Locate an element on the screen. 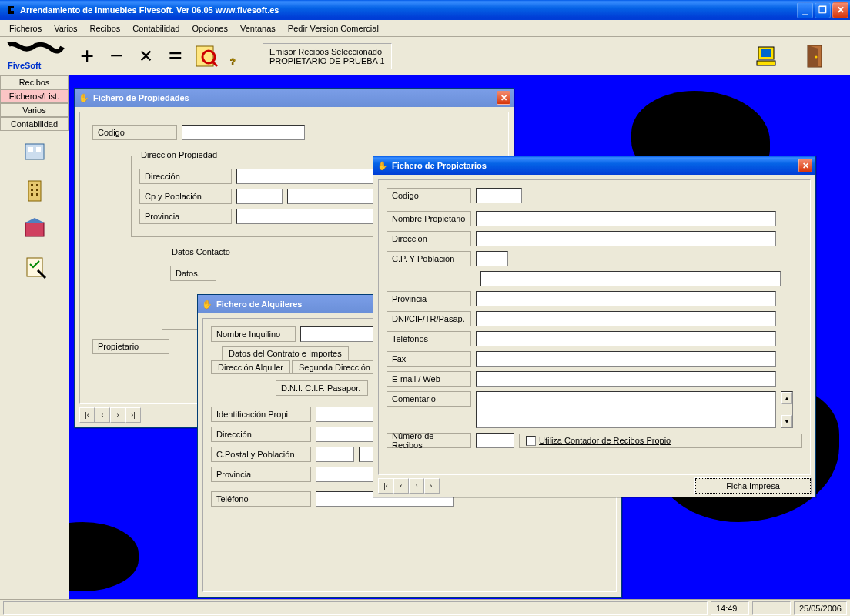 This screenshot has height=616, width=850. window-propiedades-titlebar: ✋ Fichero de Propiedades ✕ is located at coordinates (294, 98).